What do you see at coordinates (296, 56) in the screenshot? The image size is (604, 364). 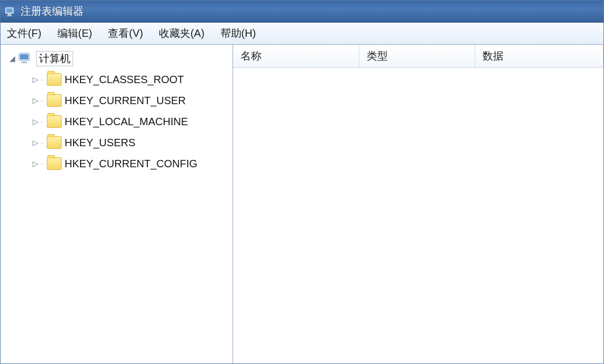 I see `column-header-name: 名称` at bounding box center [296, 56].